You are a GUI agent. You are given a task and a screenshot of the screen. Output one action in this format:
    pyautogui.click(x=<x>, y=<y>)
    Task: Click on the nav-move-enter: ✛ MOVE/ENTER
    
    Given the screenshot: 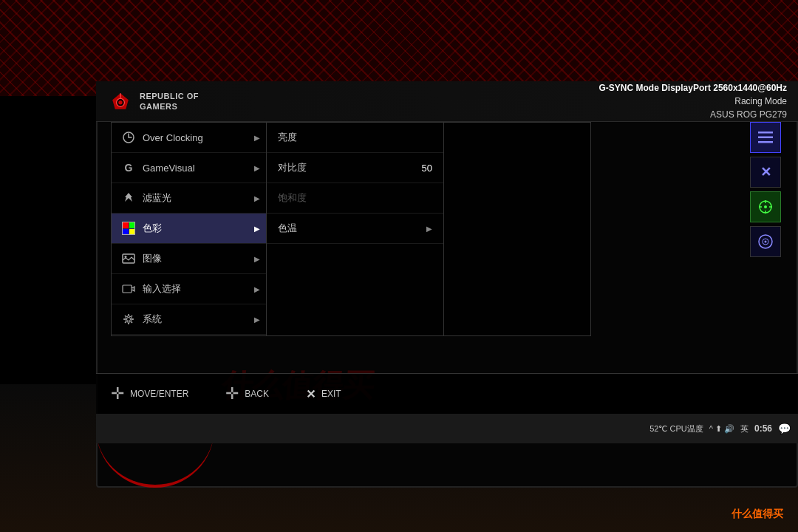 What is the action you would take?
    pyautogui.click(x=149, y=394)
    